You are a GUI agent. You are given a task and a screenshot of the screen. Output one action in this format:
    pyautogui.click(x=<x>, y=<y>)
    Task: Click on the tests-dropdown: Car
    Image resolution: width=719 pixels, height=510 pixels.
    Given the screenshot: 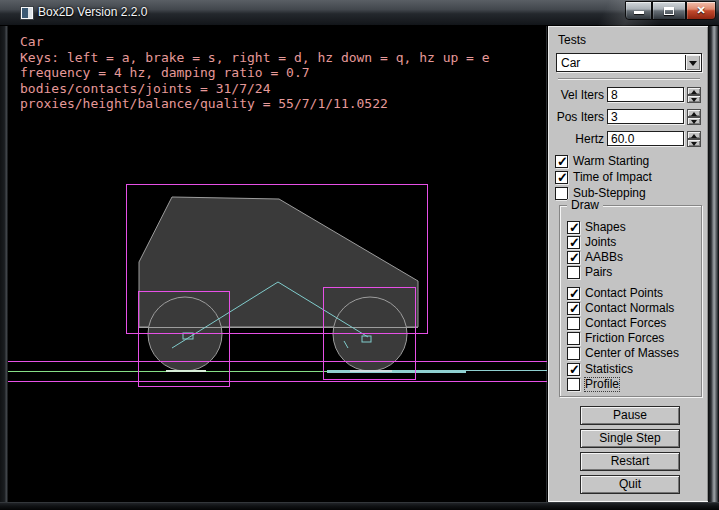 What is the action you would take?
    pyautogui.click(x=629, y=62)
    